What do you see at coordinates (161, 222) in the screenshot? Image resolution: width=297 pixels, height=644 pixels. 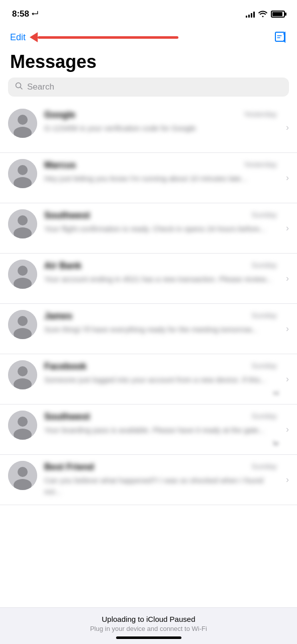 I see `message-content: Southwest Sunday Your flight confirmatio…` at bounding box center [161, 222].